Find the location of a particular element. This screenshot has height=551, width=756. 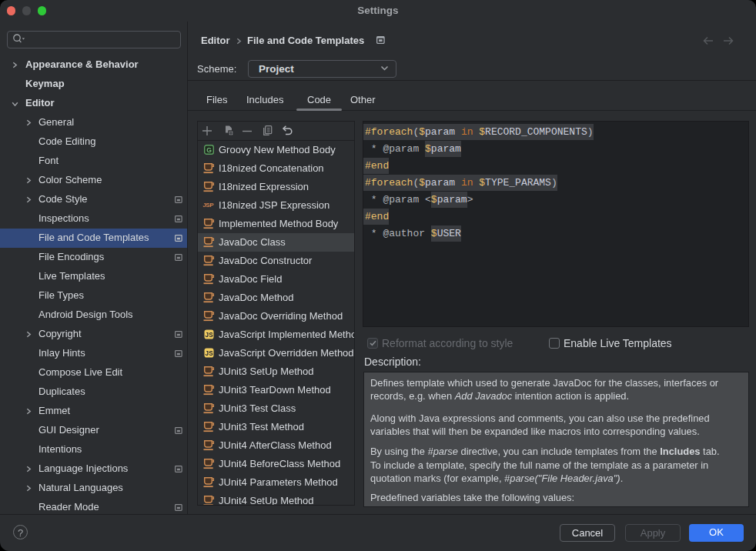

svg-text: G is located at coordinates (209, 150).